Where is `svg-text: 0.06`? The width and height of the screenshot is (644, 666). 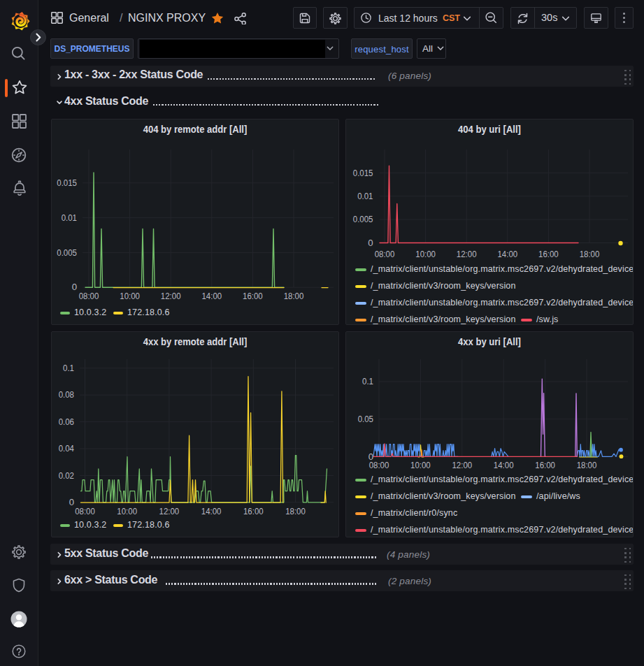
svg-text: 0.06 is located at coordinates (66, 422).